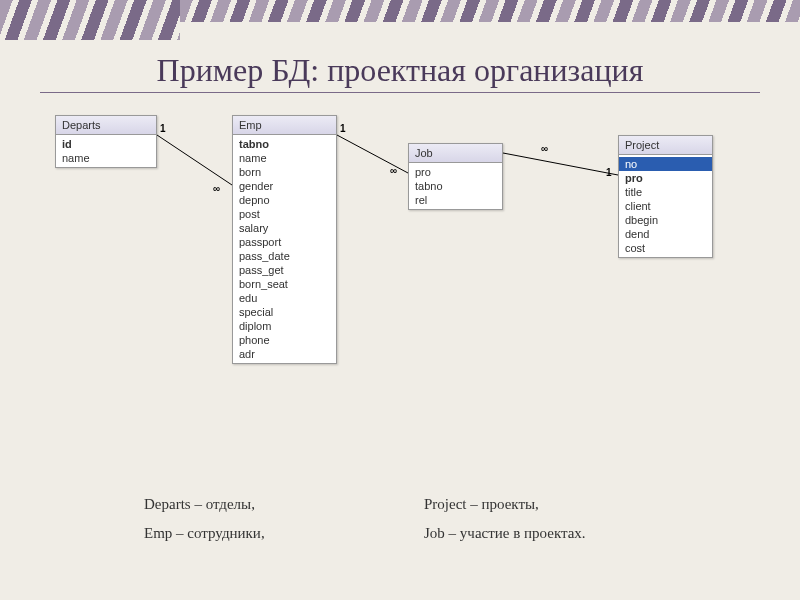 The width and height of the screenshot is (800, 600). Describe the element at coordinates (456, 154) in the screenshot. I see `table-header-job: Job` at that location.